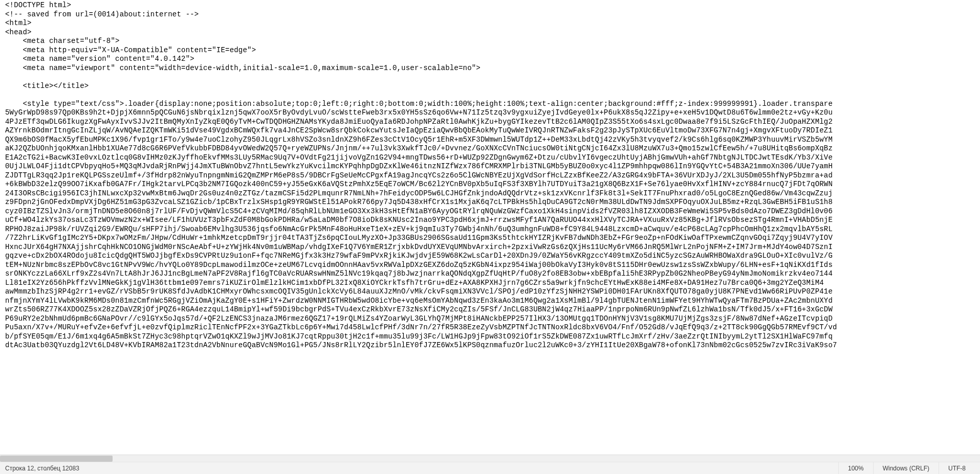  What do you see at coordinates (490, 458) in the screenshot?
I see `horizontal-scrollbar` at bounding box center [490, 458].